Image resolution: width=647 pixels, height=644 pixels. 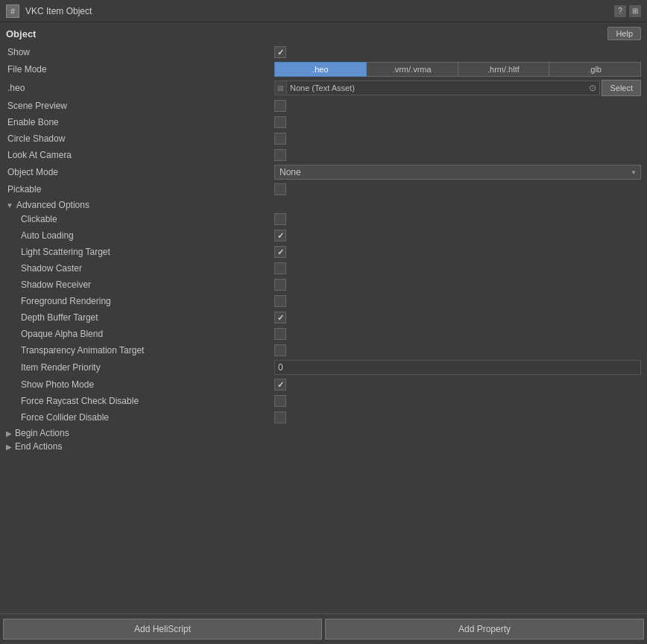 What do you see at coordinates (280, 52) in the screenshot?
I see `show-checkbox` at bounding box center [280, 52].